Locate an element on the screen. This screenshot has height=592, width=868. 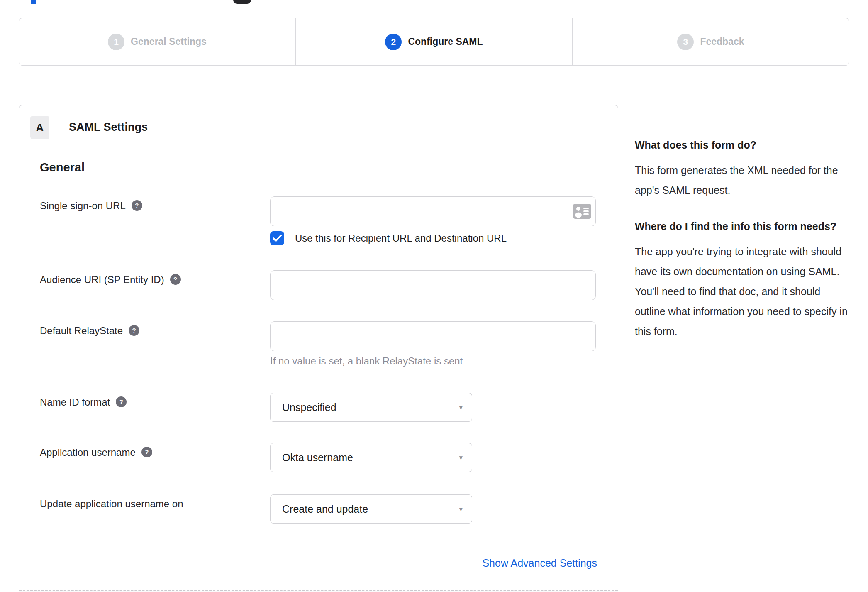
step-general-settings: 1 General Settings is located at coordinates (157, 42).